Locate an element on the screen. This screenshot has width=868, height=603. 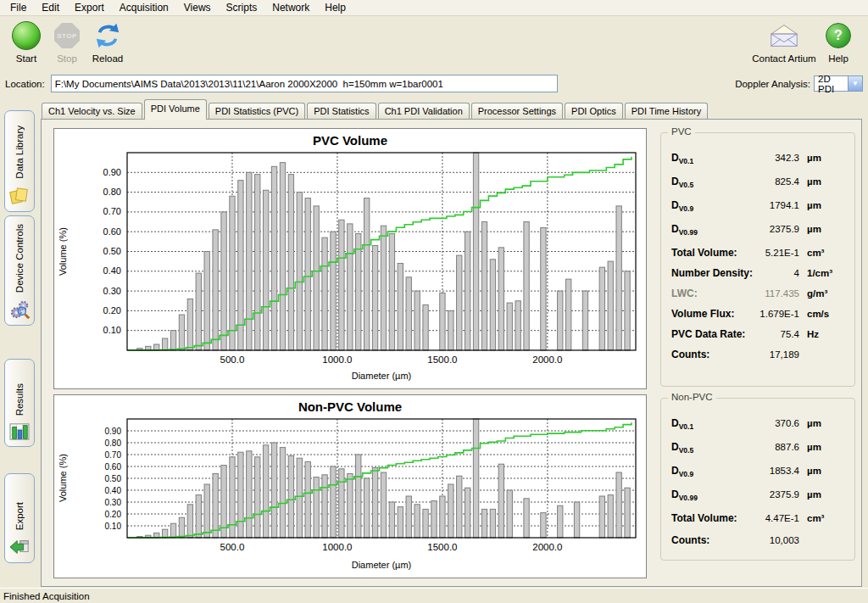
doppler-analysis-value: 2D PDI is located at coordinates (831, 84).